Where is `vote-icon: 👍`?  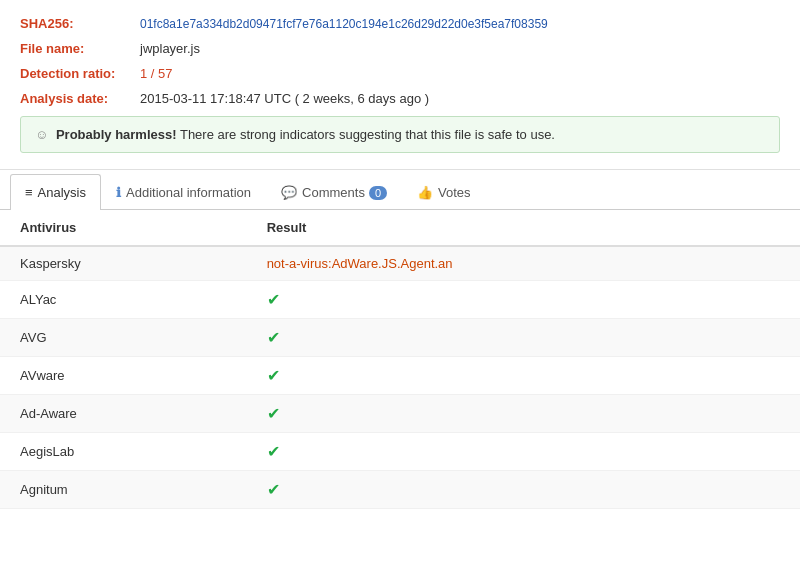 vote-icon: 👍 is located at coordinates (425, 192).